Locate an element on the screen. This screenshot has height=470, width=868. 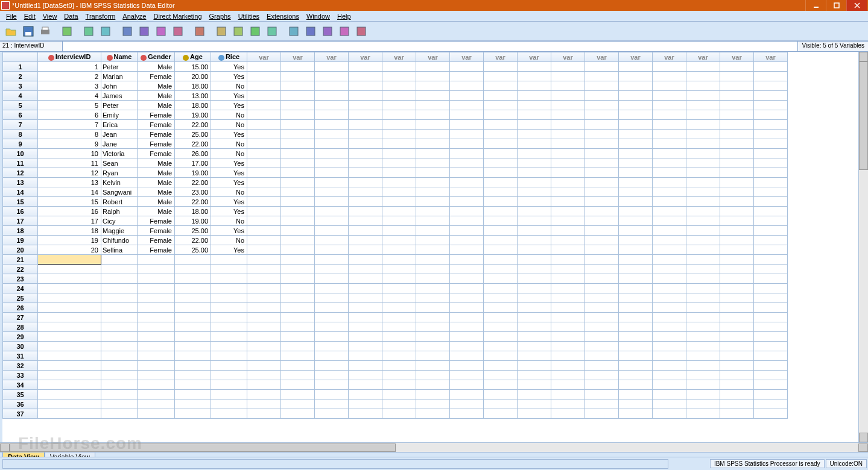
row-header: 7 is located at coordinates (21, 125).